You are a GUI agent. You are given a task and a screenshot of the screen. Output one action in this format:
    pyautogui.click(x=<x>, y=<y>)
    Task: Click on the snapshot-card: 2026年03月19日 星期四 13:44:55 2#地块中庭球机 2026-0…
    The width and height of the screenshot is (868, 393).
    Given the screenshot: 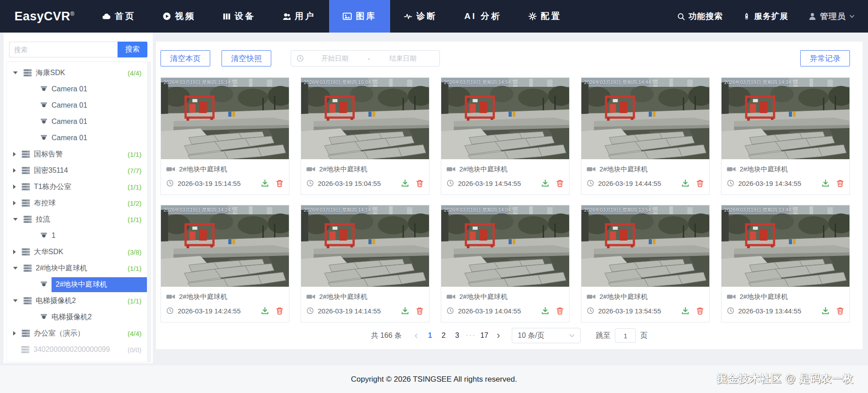 What is the action you would take?
    pyautogui.click(x=786, y=264)
    